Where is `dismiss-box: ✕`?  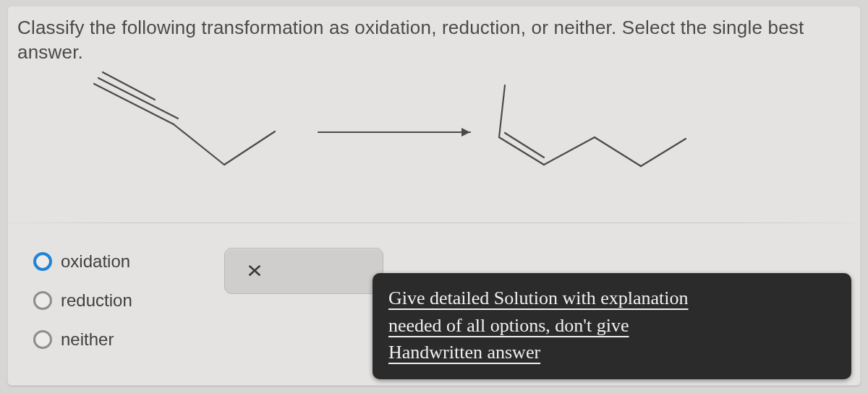 dismiss-box: ✕ is located at coordinates (304, 271).